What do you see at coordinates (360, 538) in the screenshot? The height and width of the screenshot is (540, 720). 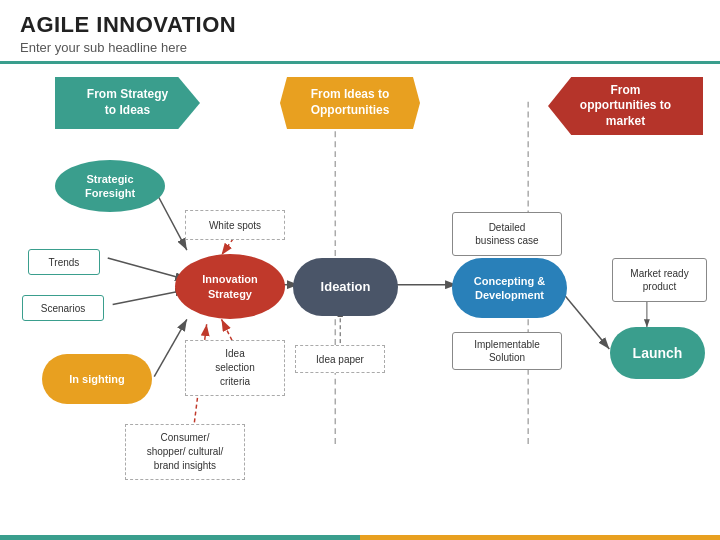 I see `bottom-bar` at bounding box center [360, 538].